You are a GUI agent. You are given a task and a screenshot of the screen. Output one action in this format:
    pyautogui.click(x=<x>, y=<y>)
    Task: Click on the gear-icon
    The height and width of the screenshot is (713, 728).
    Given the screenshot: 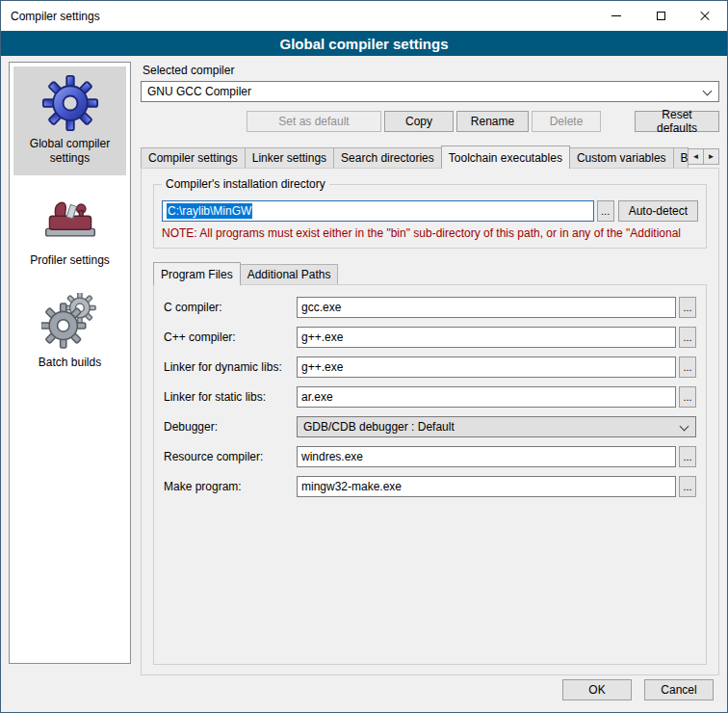 What is the action you would take?
    pyautogui.click(x=70, y=103)
    